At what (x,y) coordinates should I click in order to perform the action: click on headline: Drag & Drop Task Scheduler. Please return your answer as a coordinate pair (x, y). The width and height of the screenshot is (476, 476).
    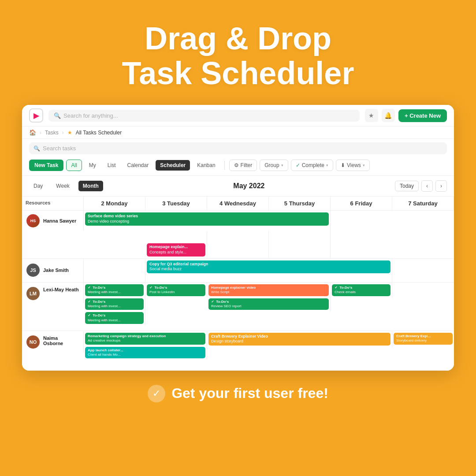
    Looking at the image, I should click on (238, 56).